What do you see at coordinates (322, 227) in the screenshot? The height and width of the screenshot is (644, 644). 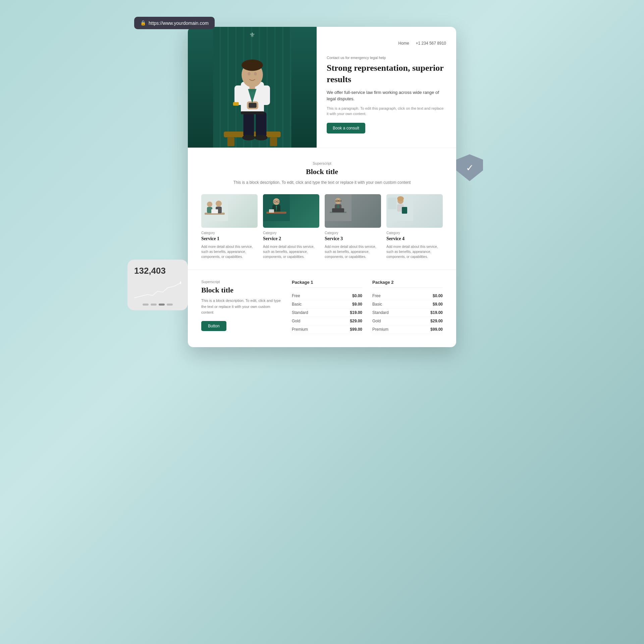 I see `services-grid: Category Service 1 Add more detail about…` at bounding box center [322, 227].